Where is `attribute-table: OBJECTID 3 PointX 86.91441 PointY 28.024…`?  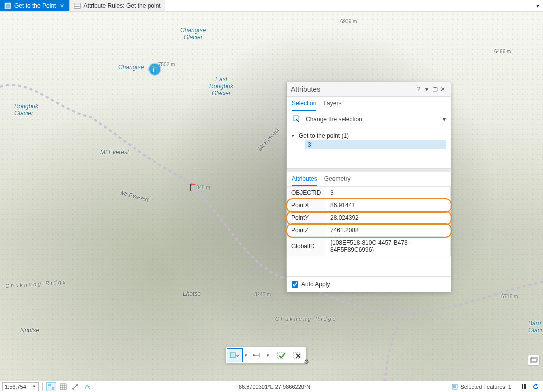 attribute-table: OBJECTID 3 PointX 86.91441 PointY 28.024… is located at coordinates (369, 222).